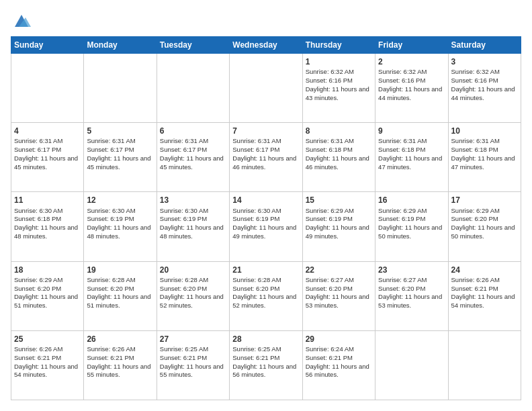 The height and width of the screenshot is (411, 532). Describe the element at coordinates (120, 157) in the screenshot. I see `calendar-cell: 5Sunrise: 6:31 AMSunset: 6:17 PMDaylight…` at that location.